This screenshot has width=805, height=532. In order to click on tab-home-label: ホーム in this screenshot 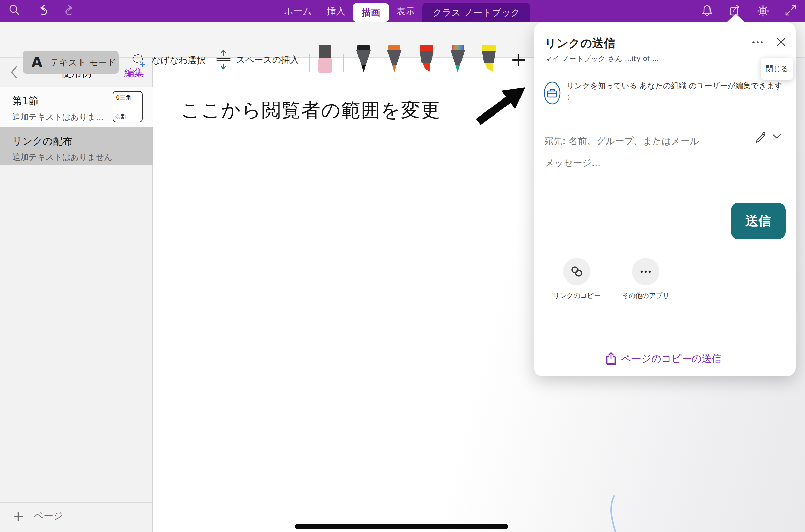, I will do `click(298, 11)`.